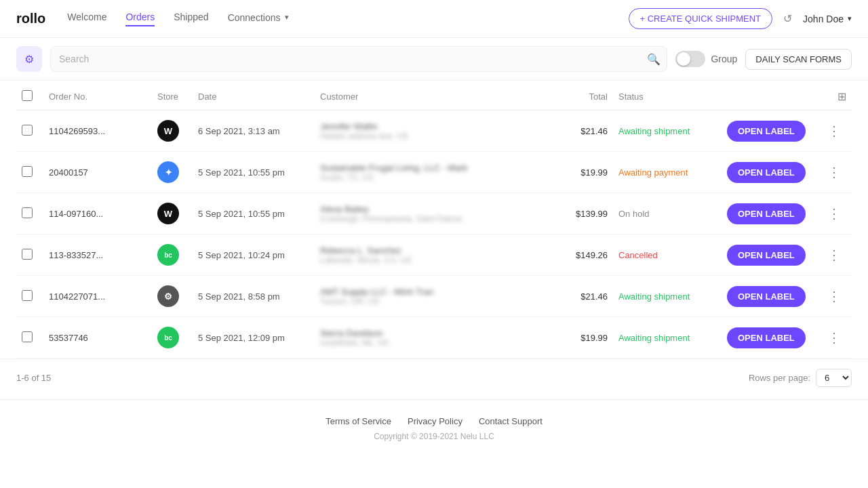 This screenshot has height=488, width=868. What do you see at coordinates (31, 19) in the screenshot?
I see `logo-text: rollo` at bounding box center [31, 19].